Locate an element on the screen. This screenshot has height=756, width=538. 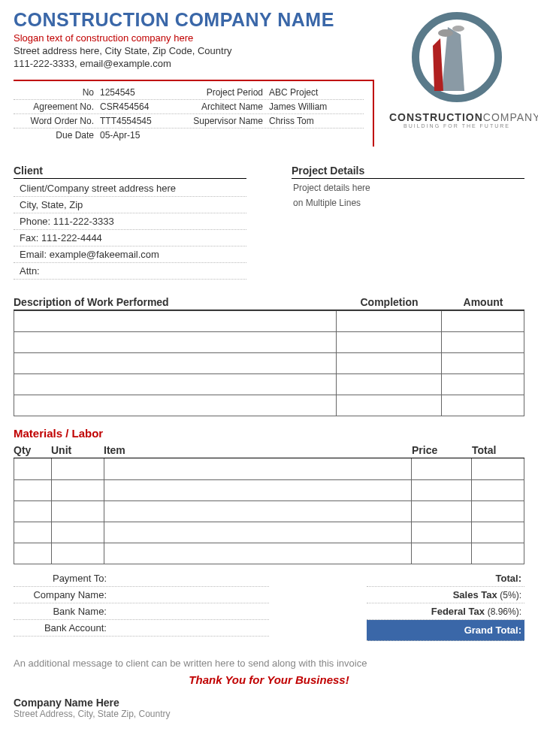
thank-you: Thank You for Your Business! is located at coordinates (269, 679).